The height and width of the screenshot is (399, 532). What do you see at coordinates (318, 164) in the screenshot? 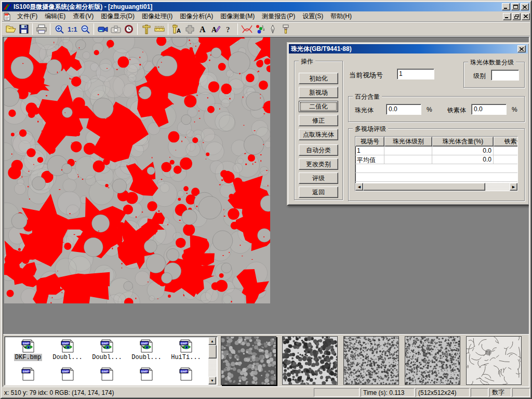
I see `change-class-button: 更改类别` at bounding box center [318, 164].